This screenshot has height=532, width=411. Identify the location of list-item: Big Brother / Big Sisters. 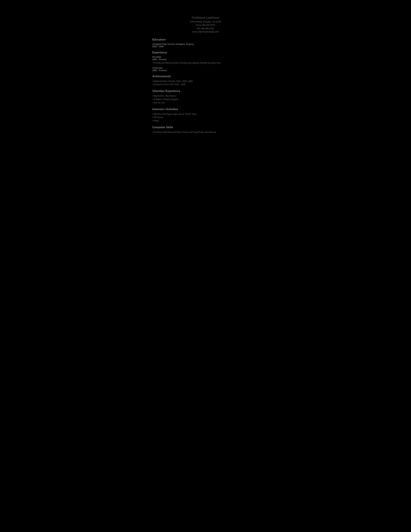
(206, 96).